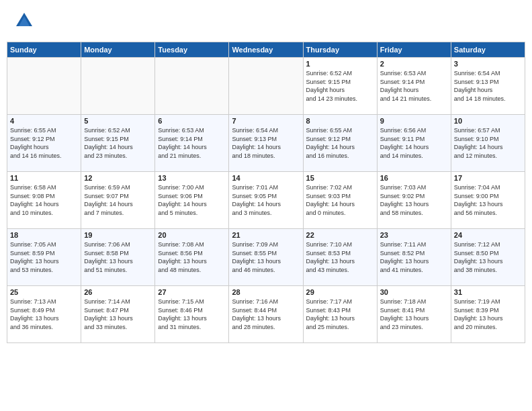 This screenshot has height=411, width=532. What do you see at coordinates (414, 200) in the screenshot?
I see `calendar-cell: 16 Sunrise: 7:03 AMSunset: 9:02 PMDaylig…` at bounding box center [414, 200].